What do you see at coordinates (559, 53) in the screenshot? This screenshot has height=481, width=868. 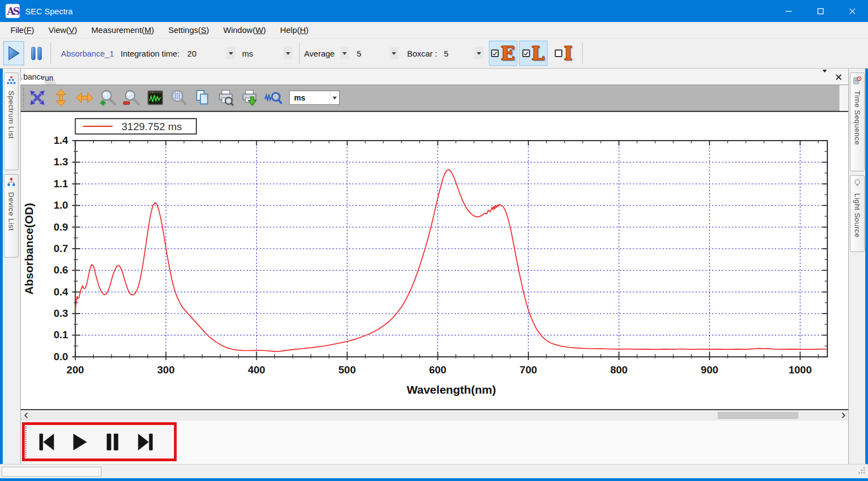 I see `checkbox-unchecked-icon` at bounding box center [559, 53].